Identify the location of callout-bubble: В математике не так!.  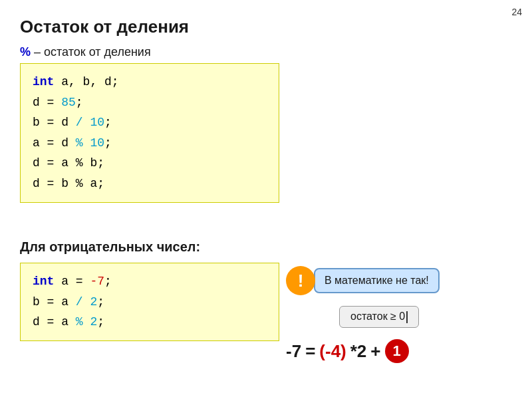
(376, 281).